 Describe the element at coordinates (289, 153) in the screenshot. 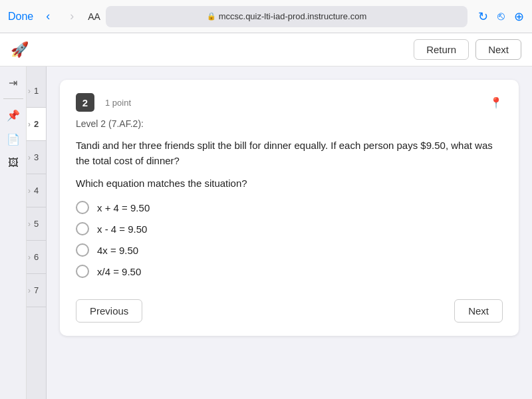

I see `question-text: Tandi and her three friends split the bi…` at that location.